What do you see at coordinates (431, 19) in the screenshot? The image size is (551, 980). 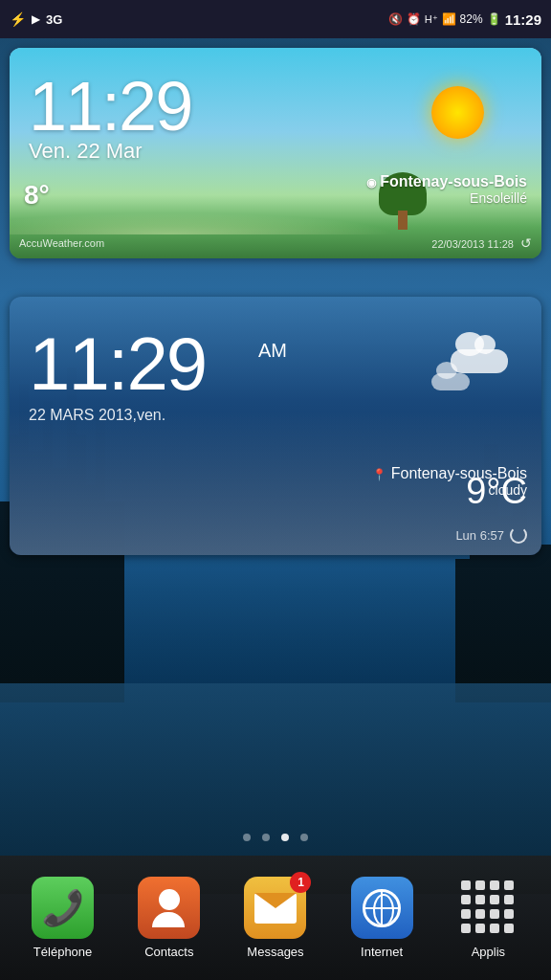 I see `network-activity-icon: H⁺` at bounding box center [431, 19].